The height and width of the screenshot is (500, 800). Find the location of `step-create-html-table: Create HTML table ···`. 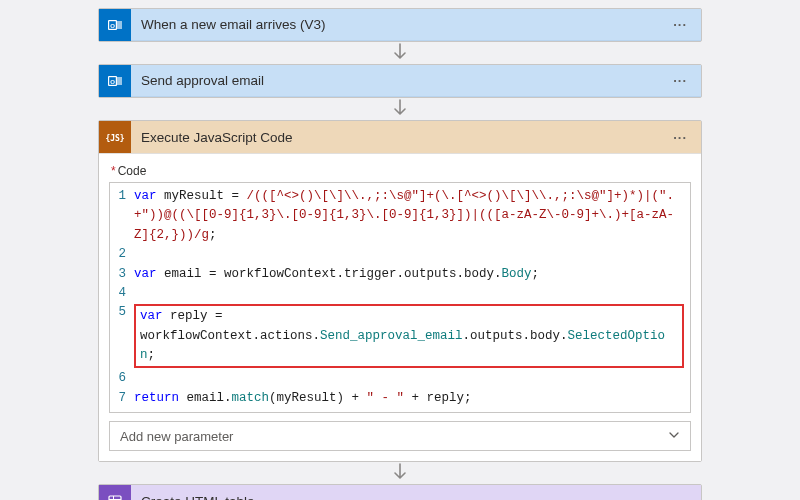

step-create-html-table: Create HTML table ··· is located at coordinates (400, 492).